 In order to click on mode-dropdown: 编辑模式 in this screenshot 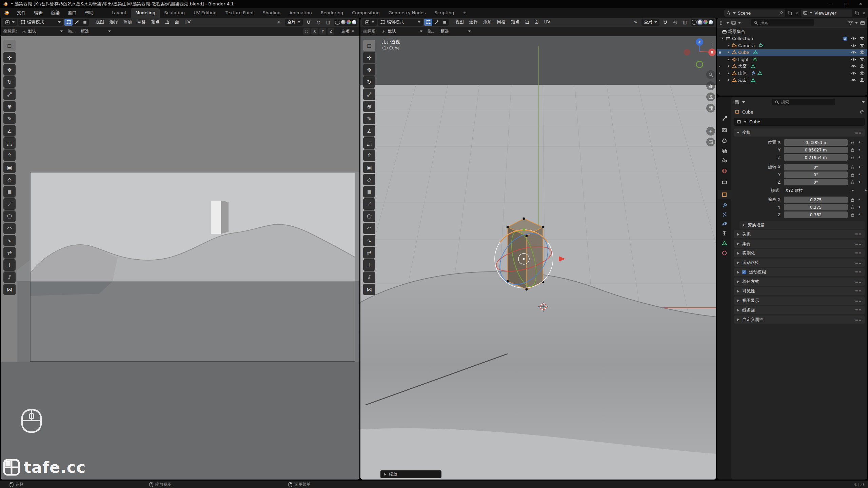, I will do `click(41, 22)`.